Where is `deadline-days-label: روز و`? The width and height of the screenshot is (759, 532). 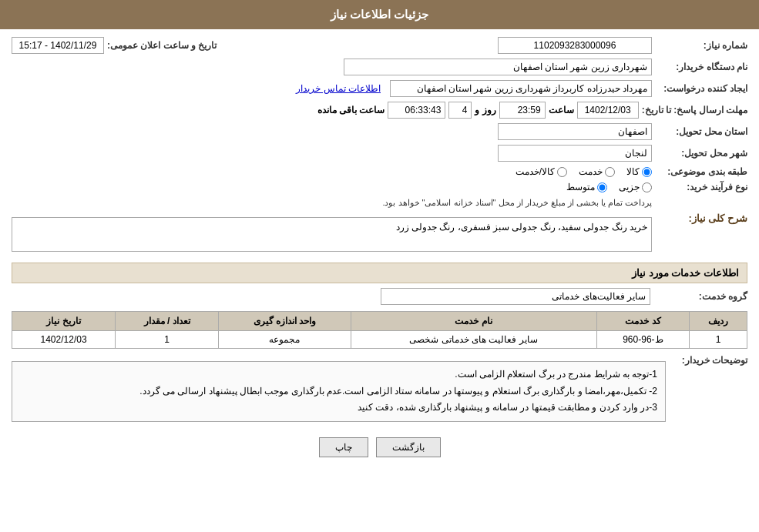
deadline-days-label: روز و is located at coordinates (485, 110).